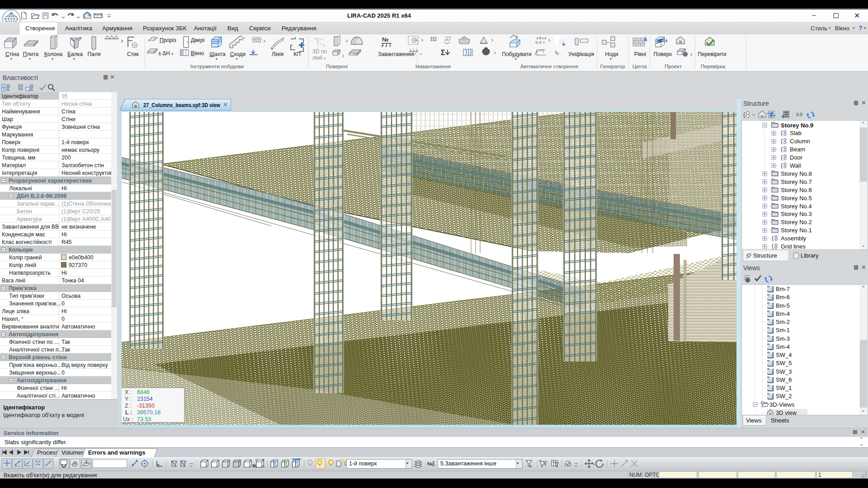  Describe the element at coordinates (144, 419) in the screenshot. I see `svg-text: 73.53` at that location.